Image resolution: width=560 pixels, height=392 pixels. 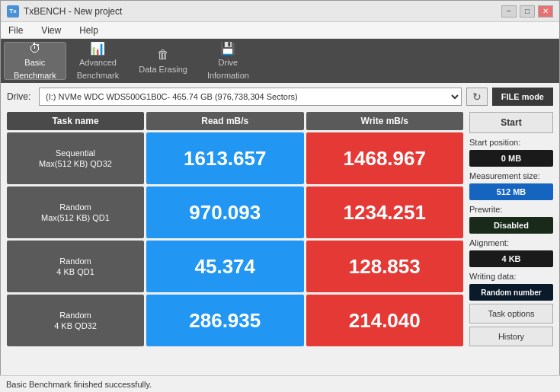 I want to click on prewrite-label: Prewrite:, so click(x=511, y=209).